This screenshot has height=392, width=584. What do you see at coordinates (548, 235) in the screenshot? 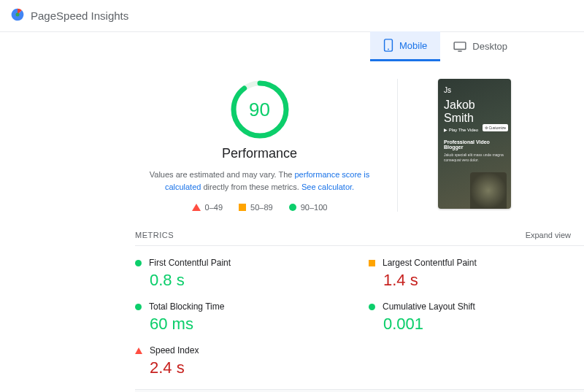
I see `expand-view-link: Expand view` at bounding box center [548, 235].